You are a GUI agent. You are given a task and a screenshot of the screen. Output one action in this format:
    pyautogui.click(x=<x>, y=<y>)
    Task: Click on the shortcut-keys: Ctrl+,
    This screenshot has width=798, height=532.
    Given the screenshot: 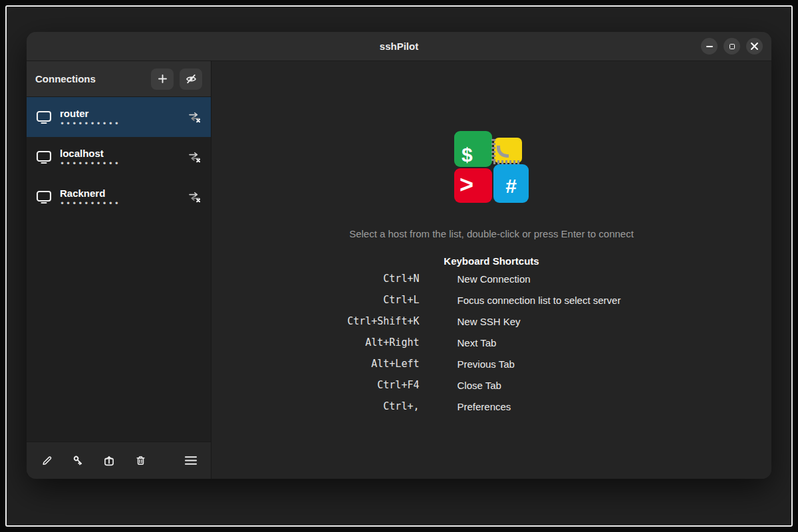 What is the action you would take?
    pyautogui.click(x=362, y=406)
    